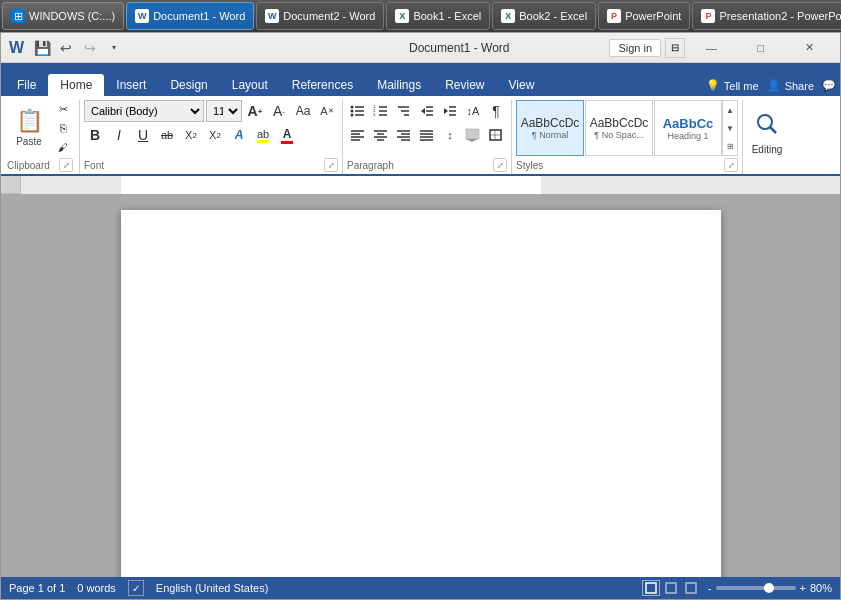 This screenshot has height=600, width=841. What do you see at coordinates (438, 16) in the screenshot?
I see `taskbar-book1: X Book1 - Excel` at bounding box center [438, 16].